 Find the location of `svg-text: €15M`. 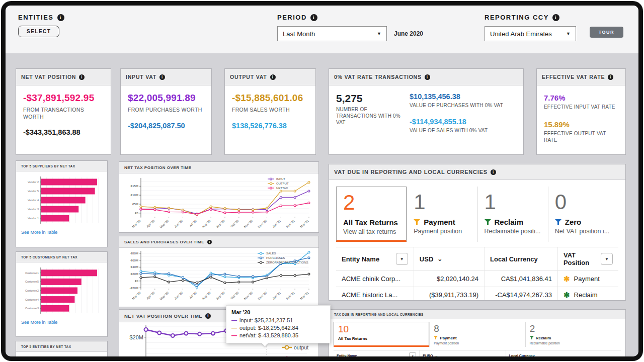

svg-text: €15M is located at coordinates (135, 186).